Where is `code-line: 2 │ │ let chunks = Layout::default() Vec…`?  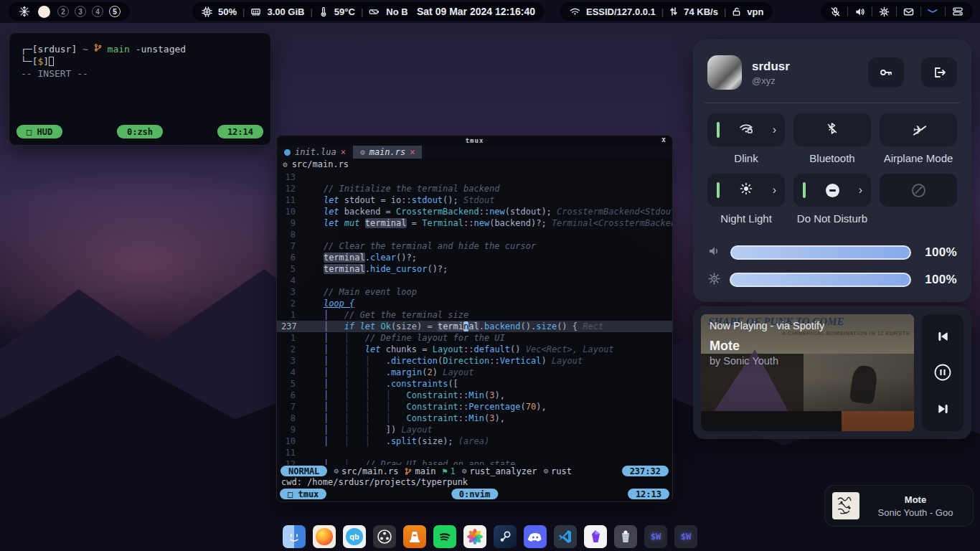
code-line: 2 │ │ let chunks = Layout::default() Vec… is located at coordinates (475, 349).